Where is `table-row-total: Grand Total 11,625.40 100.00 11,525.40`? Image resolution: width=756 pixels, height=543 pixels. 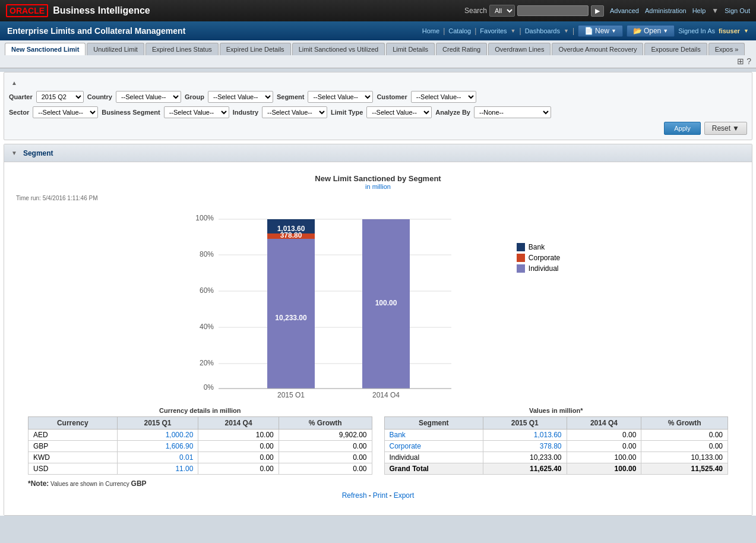
table-row-total: Grand Total 11,625.40 100.00 11,525.40 is located at coordinates (556, 469).